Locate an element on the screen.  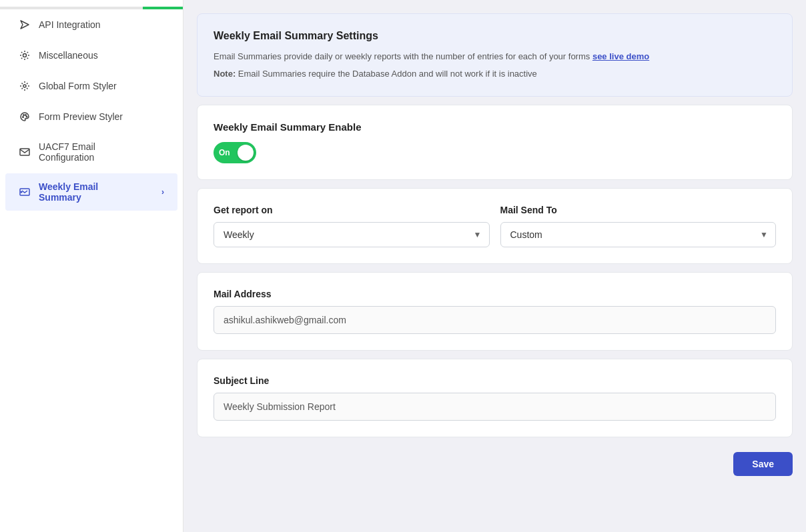
sidebar-item-miscellaneous: Miscellaneous is located at coordinates (91, 55).